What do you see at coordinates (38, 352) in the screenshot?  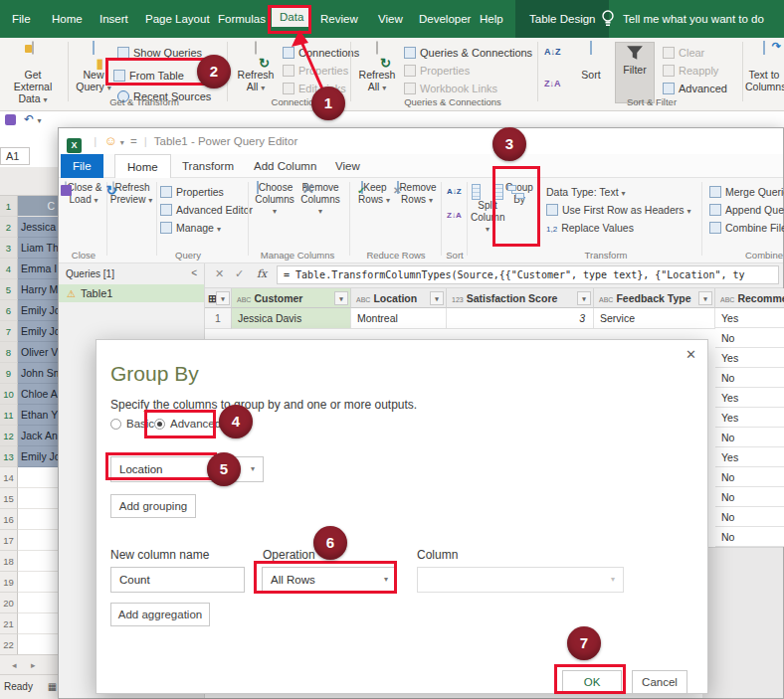 I see `cell-column-a: Oliver V` at bounding box center [38, 352].